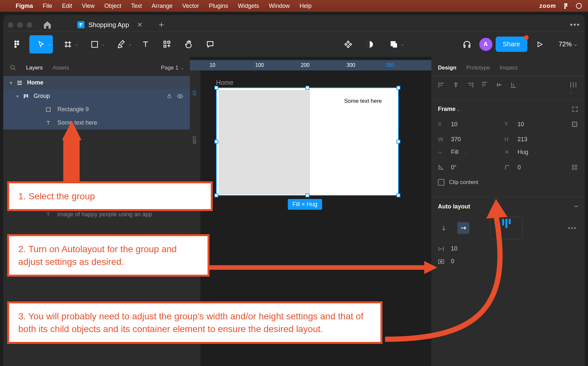 This screenshot has width=588, height=366. What do you see at coordinates (566, 6) in the screenshot?
I see `figma-tray-icon` at bounding box center [566, 6].